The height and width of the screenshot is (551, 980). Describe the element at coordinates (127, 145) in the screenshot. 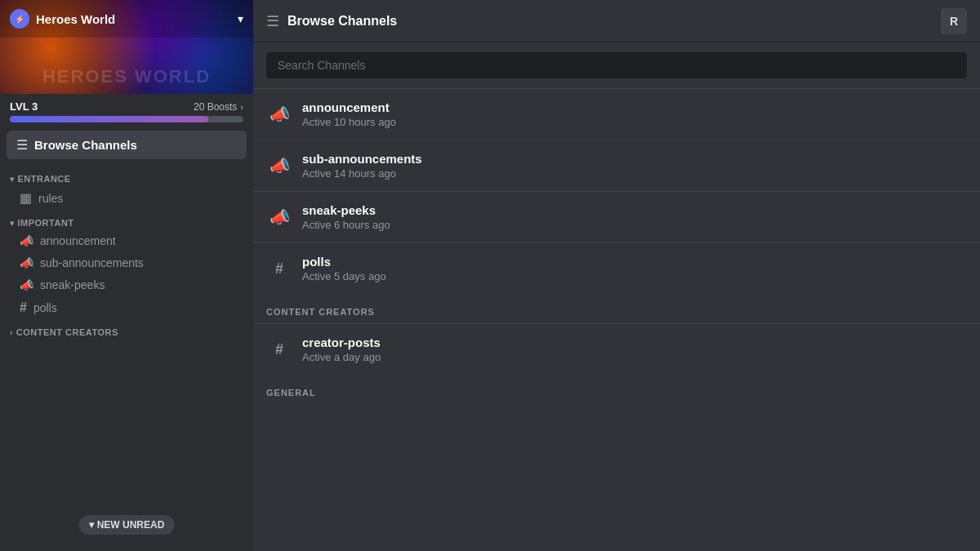

I see `browse-channels-sidebar-button: ☰ Browse Channels` at that location.